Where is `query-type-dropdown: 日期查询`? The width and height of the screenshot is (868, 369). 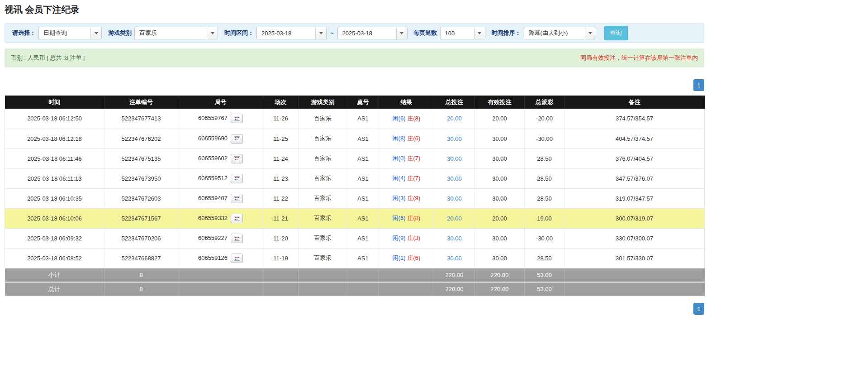 query-type-dropdown: 日期查询 is located at coordinates (70, 33).